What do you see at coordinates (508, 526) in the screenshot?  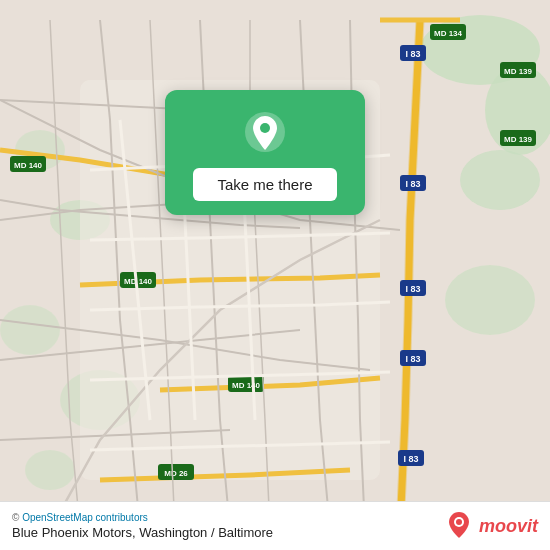 I see `moovit-text: moovit` at bounding box center [508, 526].